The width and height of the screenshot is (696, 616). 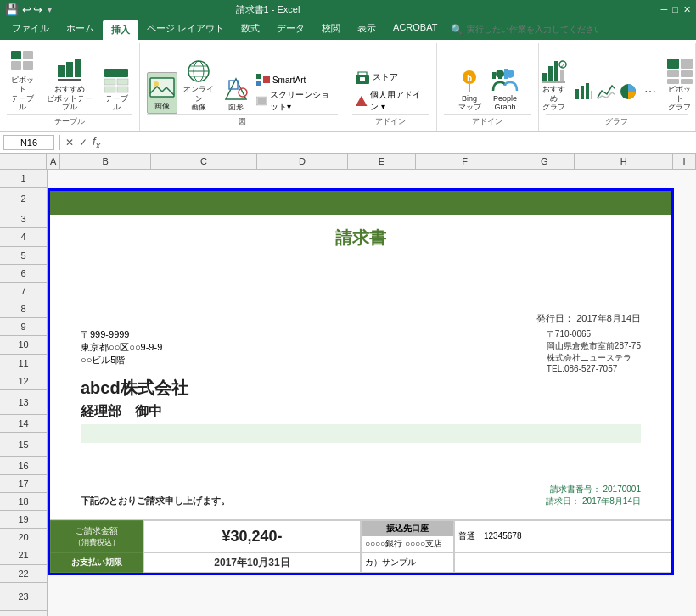 I want to click on smartart-button: SmartArt, so click(x=296, y=80).